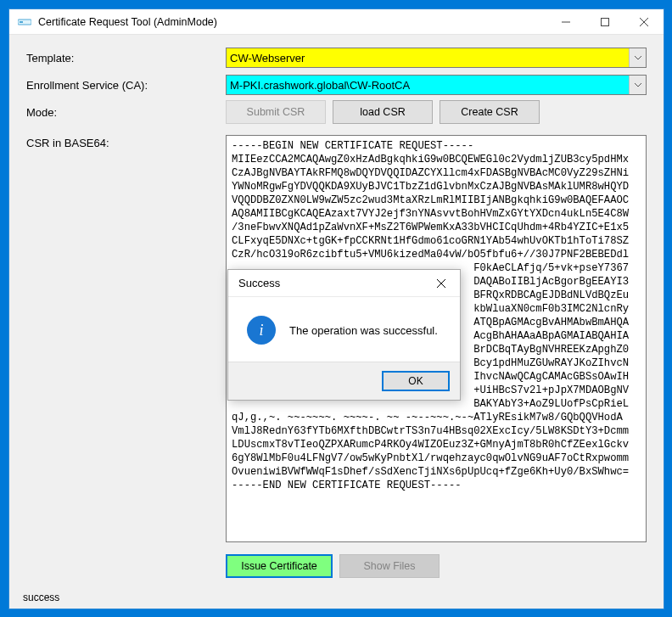 The width and height of the screenshot is (672, 617). What do you see at coordinates (126, 58) in the screenshot?
I see `template-label: Template:` at bounding box center [126, 58].